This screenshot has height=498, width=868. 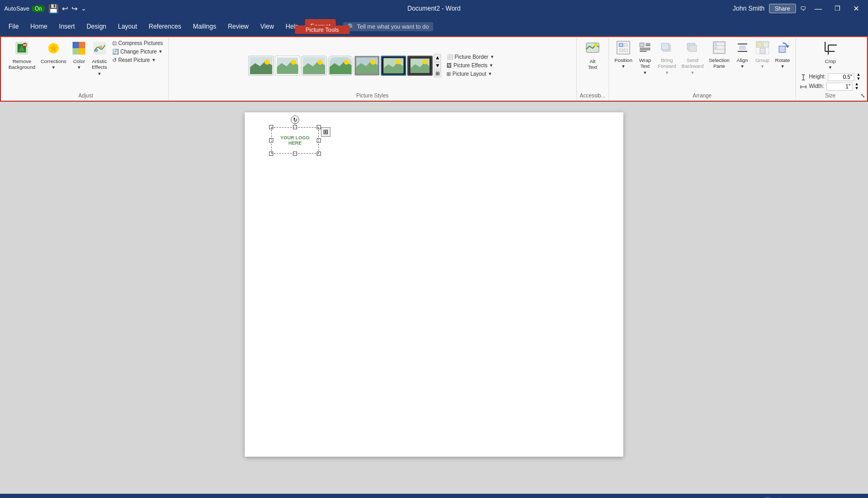 What do you see at coordinates (693, 49) in the screenshot?
I see `send-backward-icon` at bounding box center [693, 49].